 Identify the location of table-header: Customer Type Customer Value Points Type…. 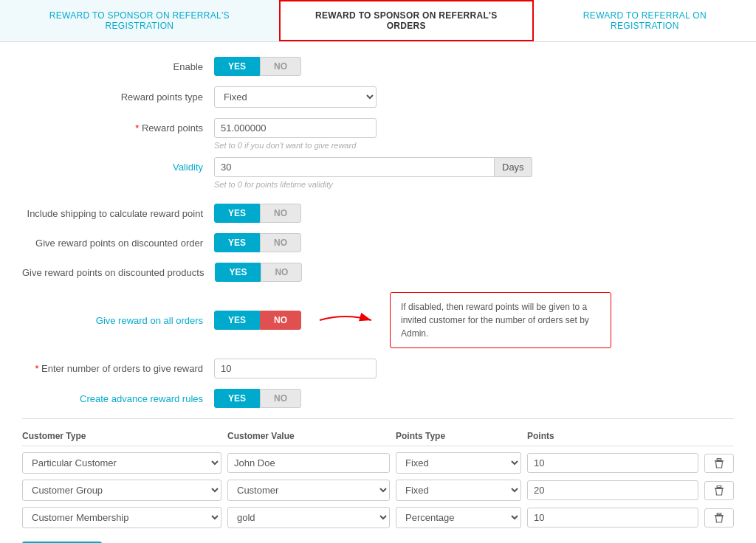
(378, 437).